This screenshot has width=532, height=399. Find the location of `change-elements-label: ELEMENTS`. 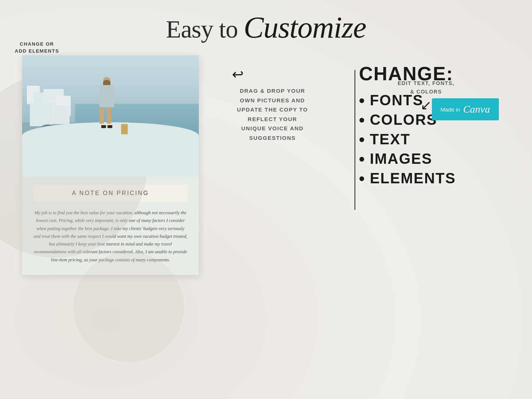

change-elements-label: ELEMENTS is located at coordinates (413, 178).